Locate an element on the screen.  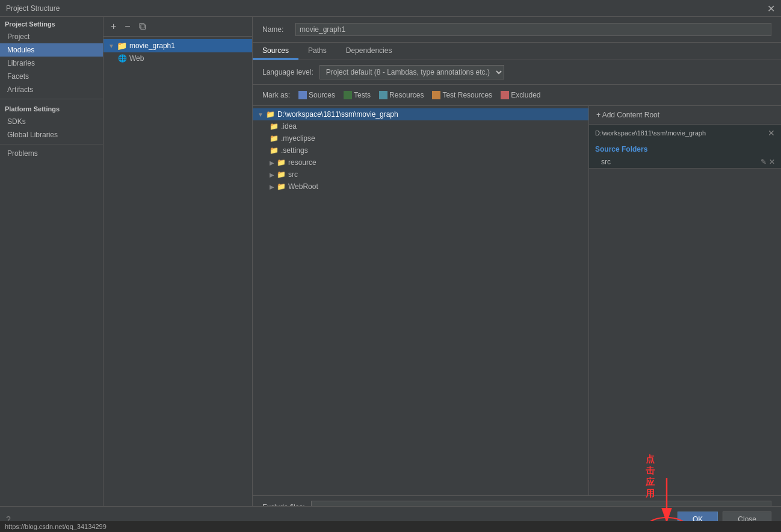
sidebar-item-project: Project is located at coordinates (52, 37).